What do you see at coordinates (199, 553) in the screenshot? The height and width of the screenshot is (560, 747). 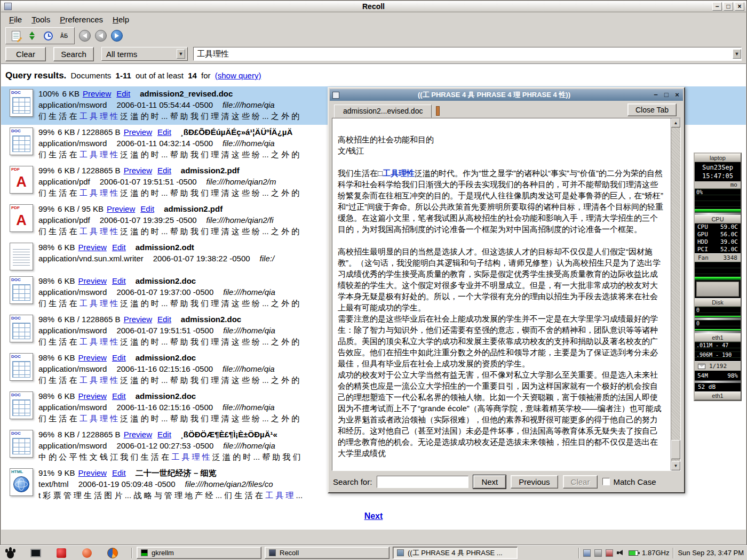 I see `taskbar-button: gkrellm` at bounding box center [199, 553].